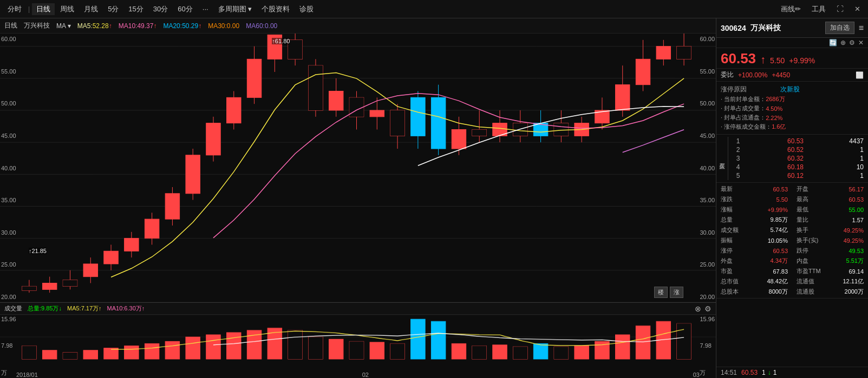 Image resolution: width=868 pixels, height=378 pixels. Describe the element at coordinates (126, 308) in the screenshot. I see `volume-ma10: MA10:6.30万↑` at that location.